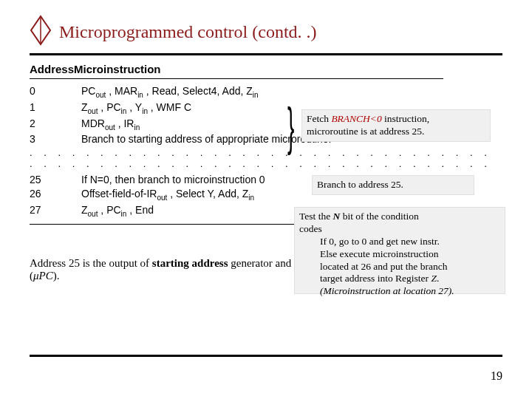  What do you see at coordinates (188, 33) in the screenshot?
I see `slide-title: Microprogrammed control (contd. .)` at bounding box center [188, 33].